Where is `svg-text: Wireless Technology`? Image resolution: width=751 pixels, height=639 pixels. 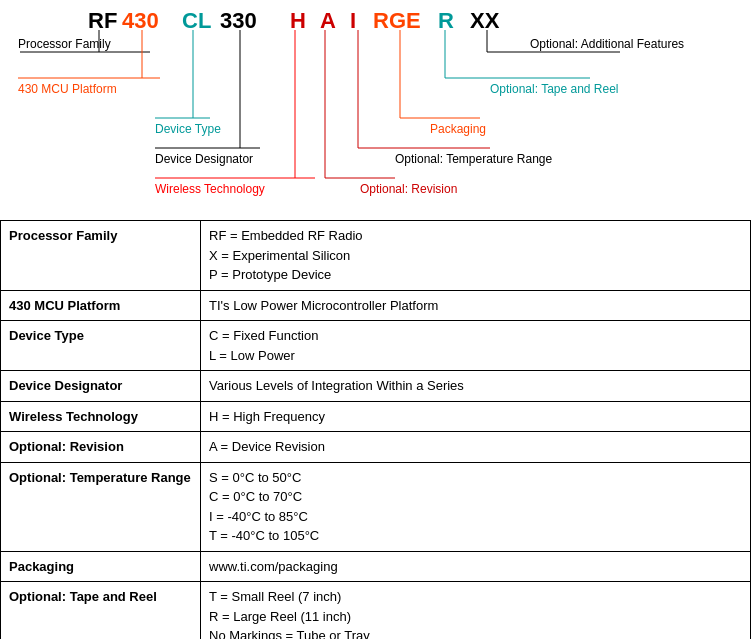 svg-text: Wireless Technology is located at coordinates (210, 189).